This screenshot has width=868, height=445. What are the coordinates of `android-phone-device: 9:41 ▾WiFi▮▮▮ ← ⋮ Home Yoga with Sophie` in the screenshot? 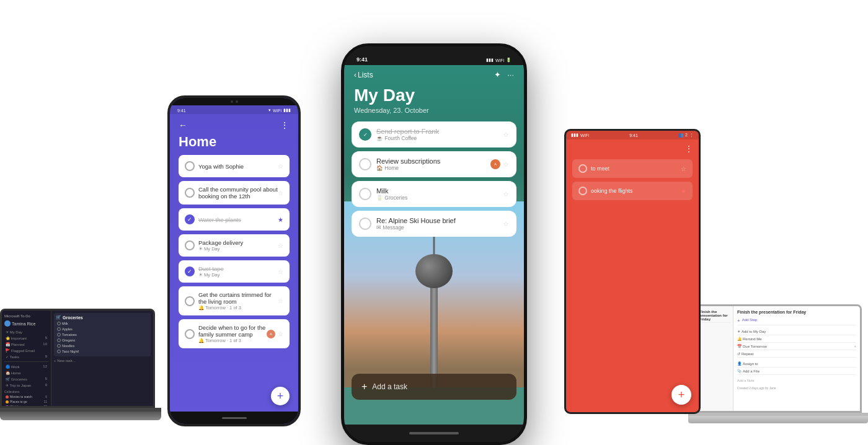 It's located at (234, 261).